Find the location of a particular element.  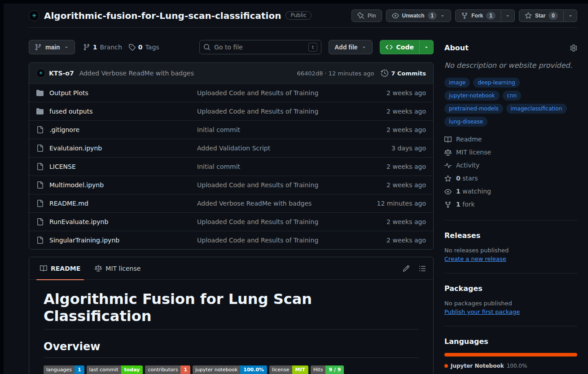

table-row: Output Plots Uploaded Code and Results o… is located at coordinates (231, 92).